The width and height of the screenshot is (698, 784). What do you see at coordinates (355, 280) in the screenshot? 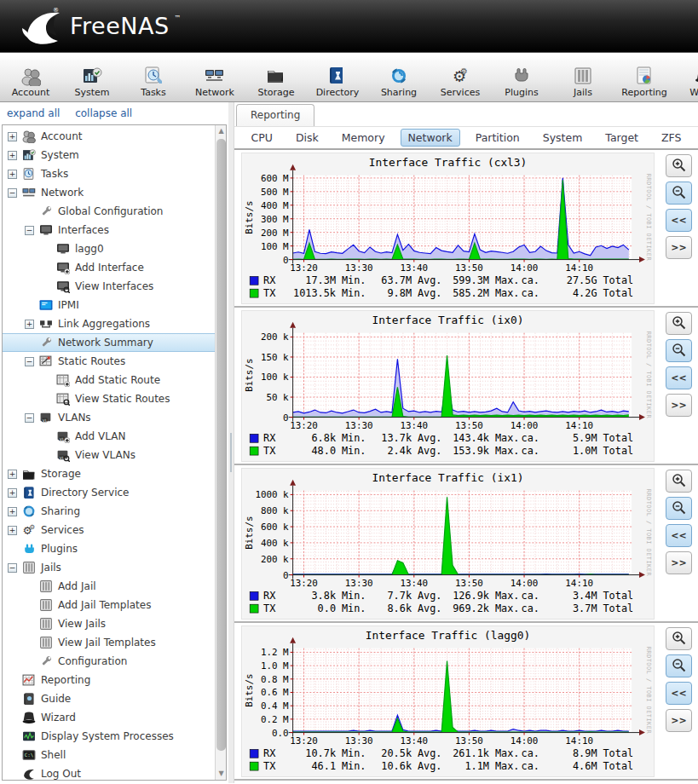
I see `svg-text: Min.` at bounding box center [355, 280].